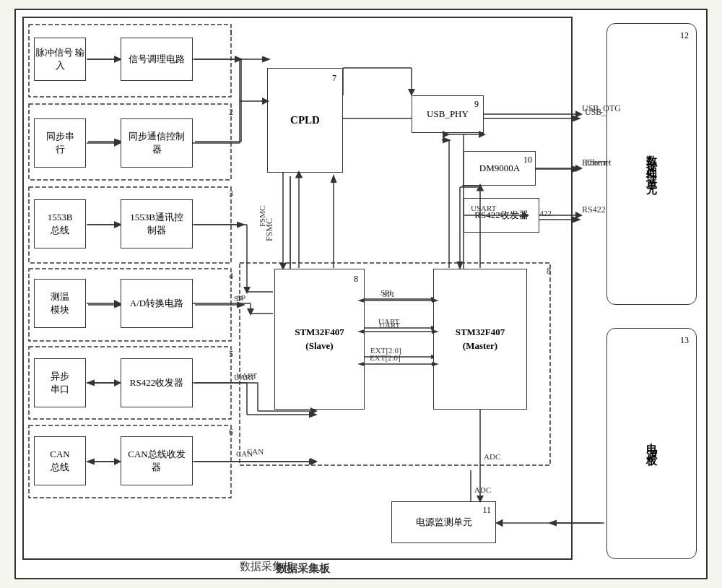  I want to click on sync-serial-block: 同步串行, so click(60, 143).